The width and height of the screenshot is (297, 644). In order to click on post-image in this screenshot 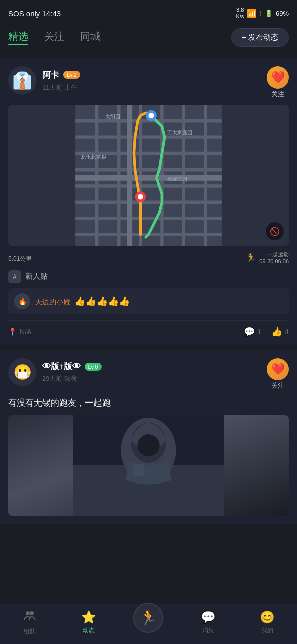, I will do `click(149, 465)`.